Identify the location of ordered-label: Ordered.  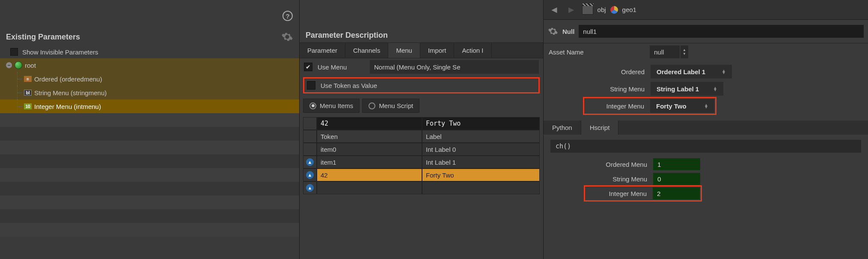
(597, 72).